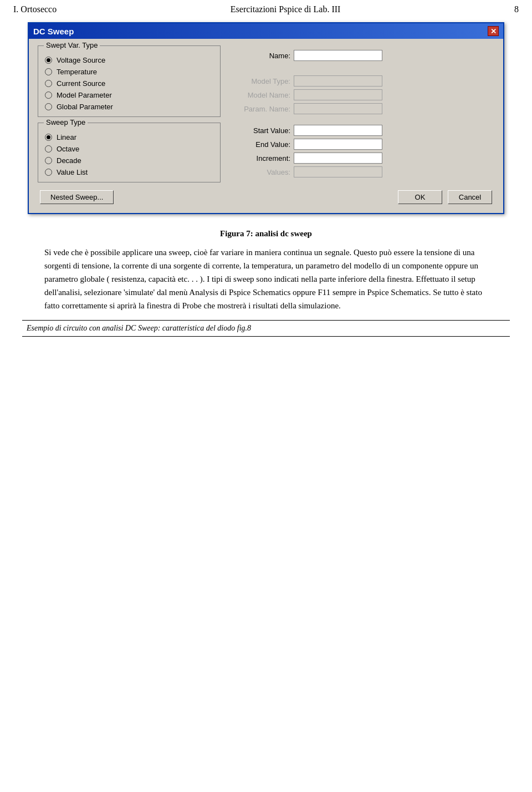  Describe the element at coordinates (420, 197) in the screenshot. I see `ok-button: OK` at that location.